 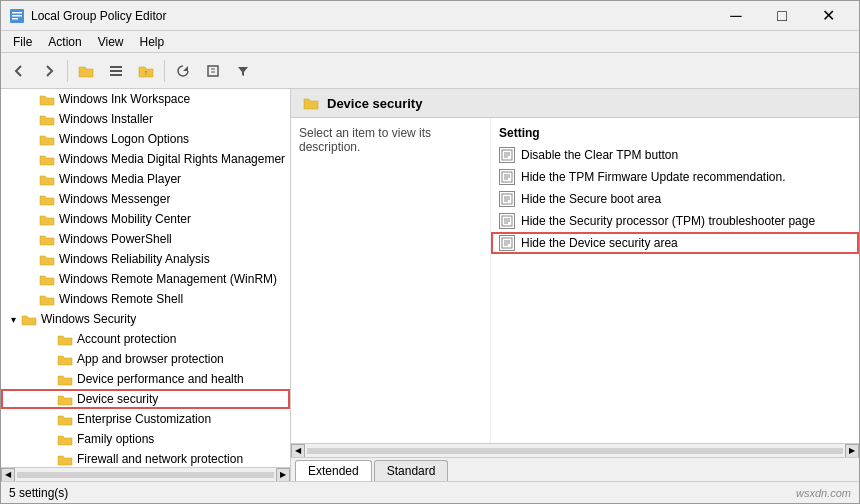 I want to click on menu-file: File, so click(x=22, y=42).